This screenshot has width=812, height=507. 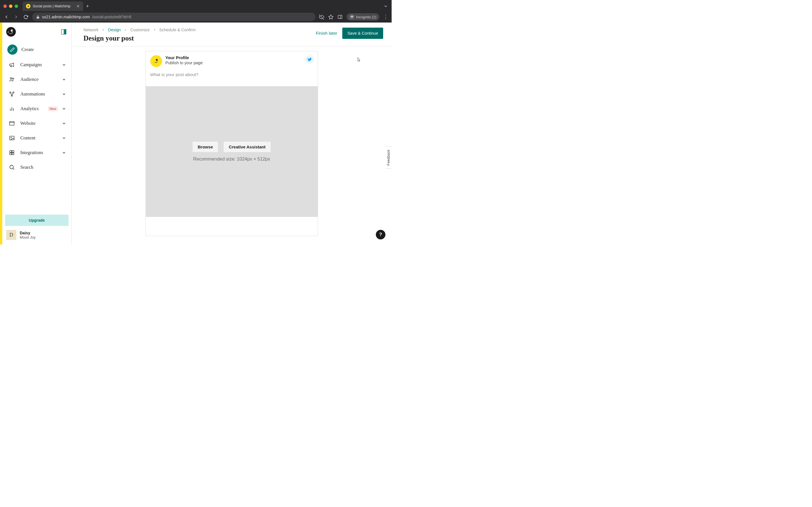 What do you see at coordinates (232, 78) in the screenshot?
I see `post-text-input` at bounding box center [232, 78].